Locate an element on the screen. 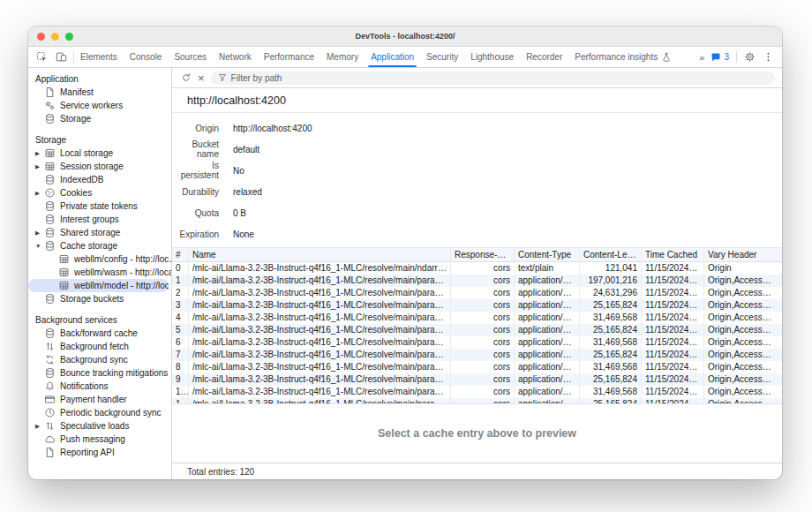 The height and width of the screenshot is (512, 812). sidebar-item-storage-buckets: Storage buckets is located at coordinates (100, 298).